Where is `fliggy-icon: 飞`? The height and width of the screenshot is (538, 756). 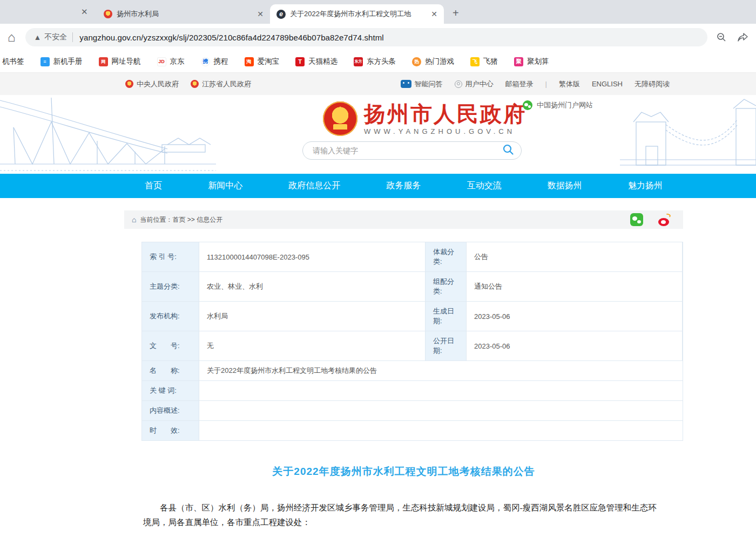 fliggy-icon: 飞 is located at coordinates (475, 62).